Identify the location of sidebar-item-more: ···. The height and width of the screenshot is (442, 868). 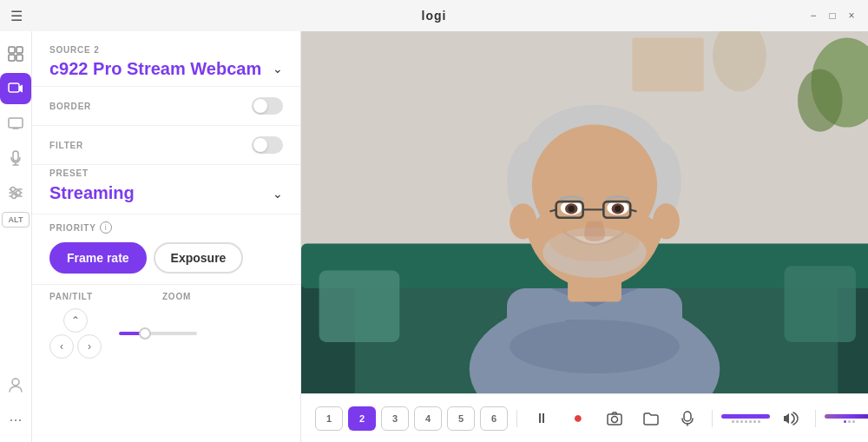
(16, 419).